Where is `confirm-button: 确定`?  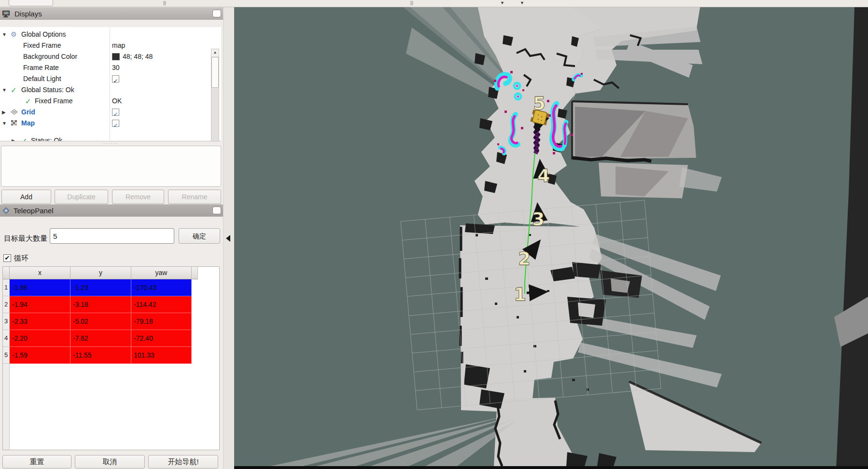
confirm-button: 确定 is located at coordinates (199, 236).